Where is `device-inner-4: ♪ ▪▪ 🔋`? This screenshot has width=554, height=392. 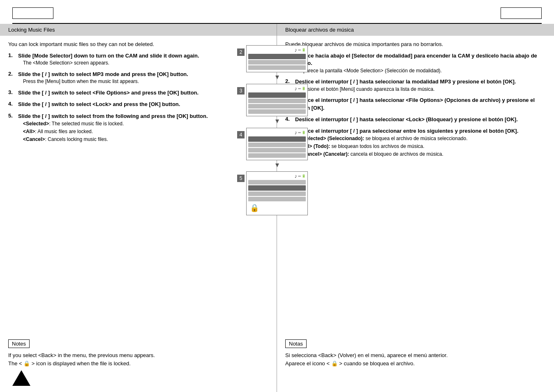
device-inner-4: ♪ ▪▪ 🔋 is located at coordinates (277, 144).